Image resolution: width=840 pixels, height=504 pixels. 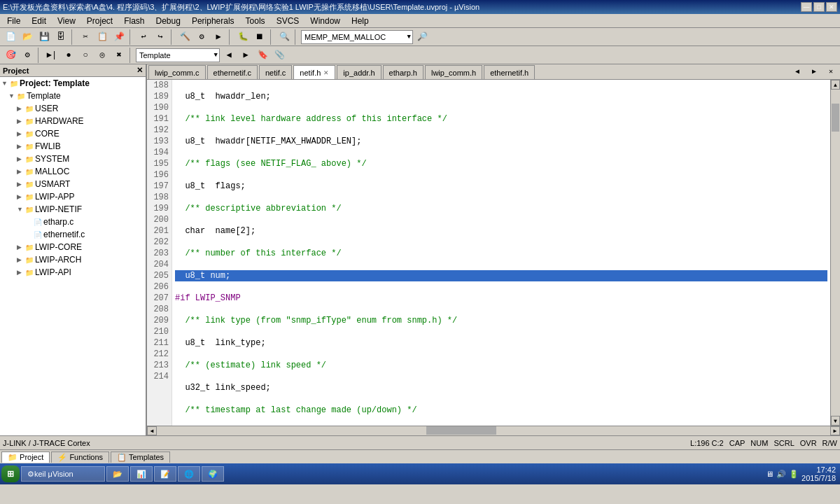 I want to click on menu-project: Project, so click(x=99, y=21).